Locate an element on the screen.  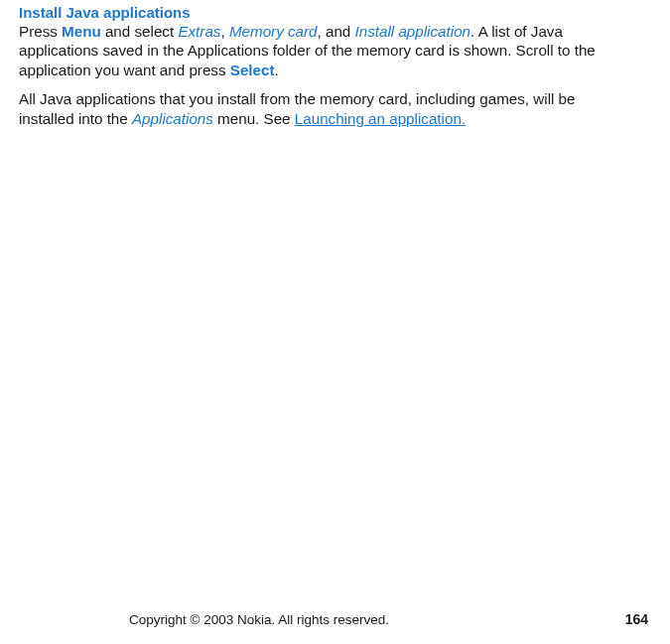
paragraph-2: All Java applications that you install f… is located at coordinates (325, 109).